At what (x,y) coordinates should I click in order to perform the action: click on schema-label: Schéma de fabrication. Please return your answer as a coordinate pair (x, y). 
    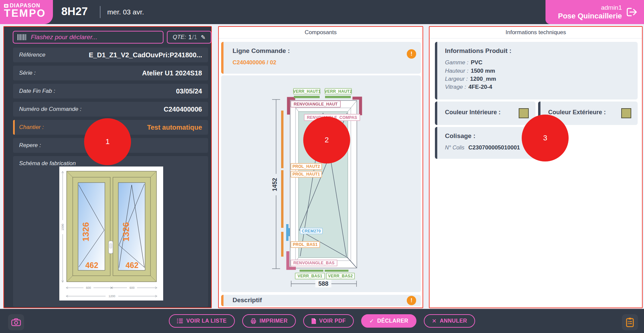
    Looking at the image, I should click on (48, 163).